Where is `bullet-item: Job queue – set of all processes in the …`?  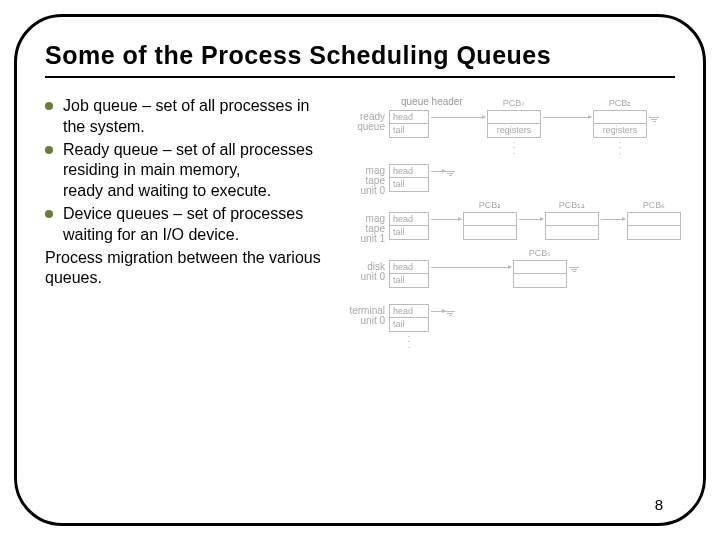
bullet-item: Job queue – set of all processes in the … is located at coordinates (190, 117).